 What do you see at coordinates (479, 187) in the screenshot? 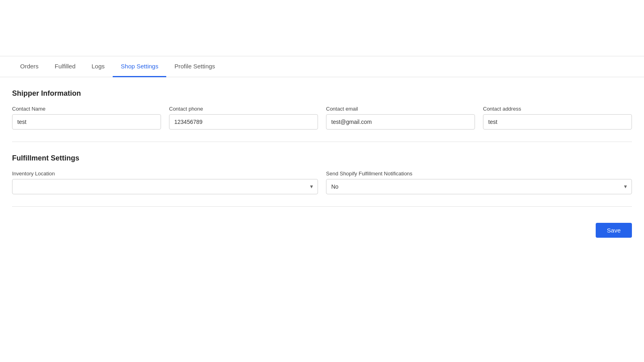
I see `notifications-select: No Yes` at bounding box center [479, 187].